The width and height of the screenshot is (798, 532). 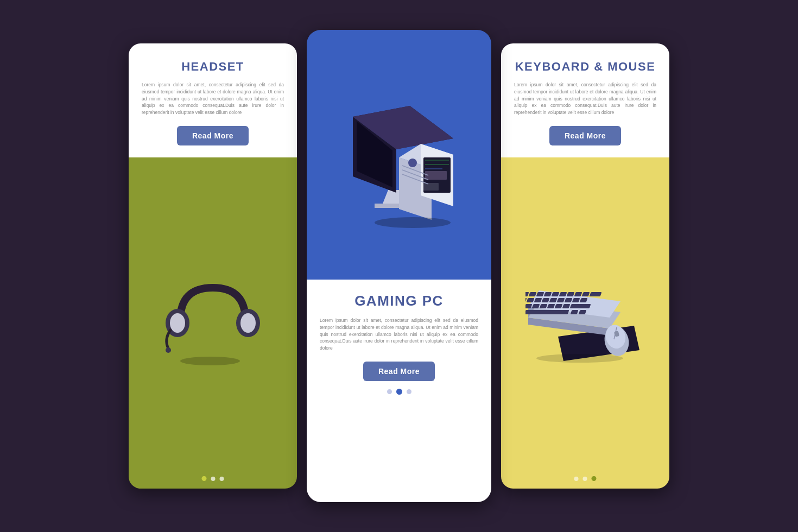 I want to click on headset-dots, so click(x=213, y=479).